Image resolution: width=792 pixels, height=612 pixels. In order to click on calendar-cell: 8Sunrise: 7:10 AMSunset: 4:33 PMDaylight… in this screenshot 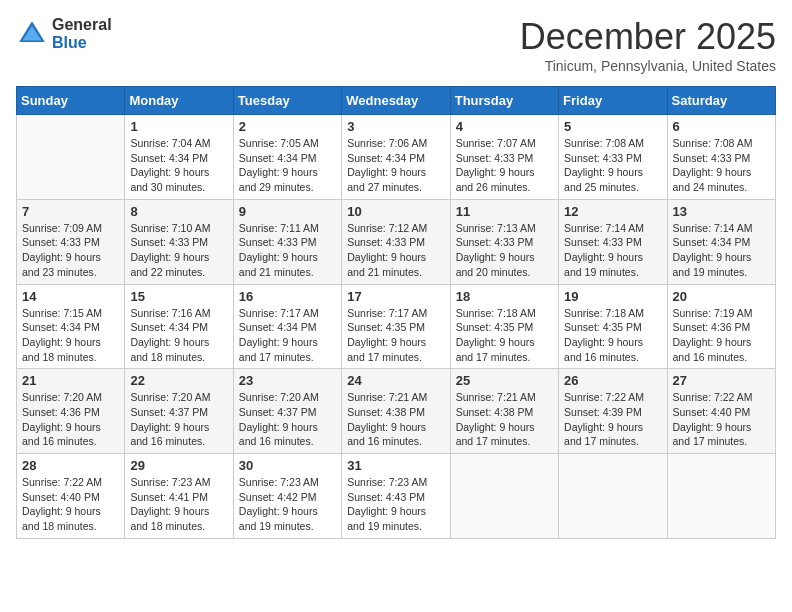, I will do `click(179, 242)`.